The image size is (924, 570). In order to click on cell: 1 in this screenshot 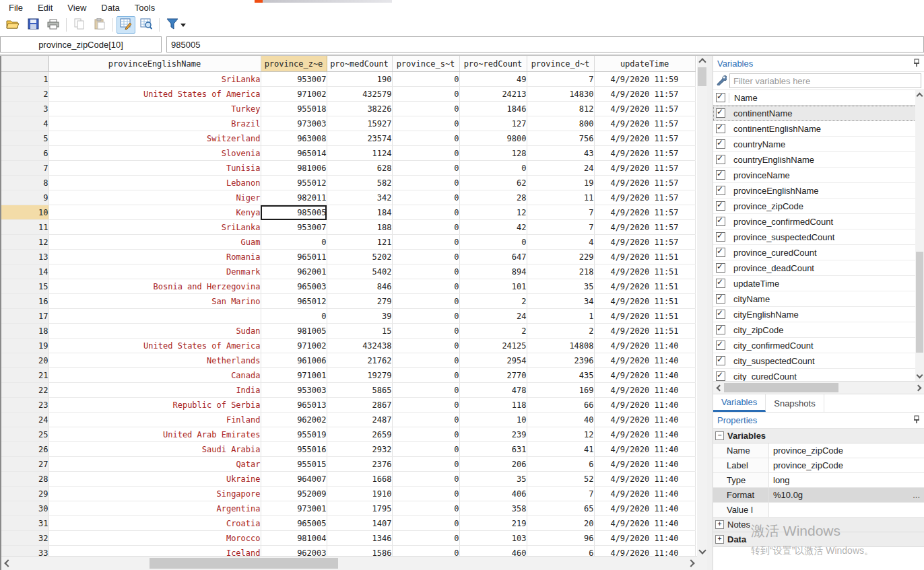, I will do `click(560, 316)`.